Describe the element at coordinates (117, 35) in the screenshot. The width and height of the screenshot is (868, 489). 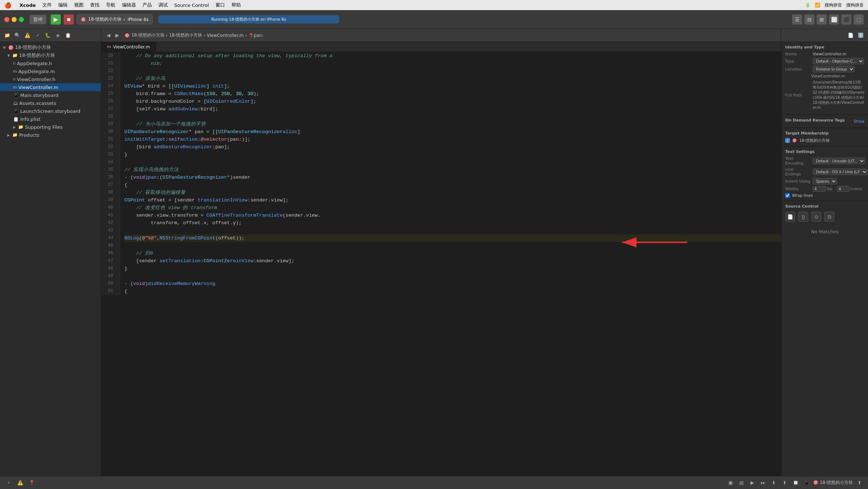
I see `forward-button: ▶` at that location.